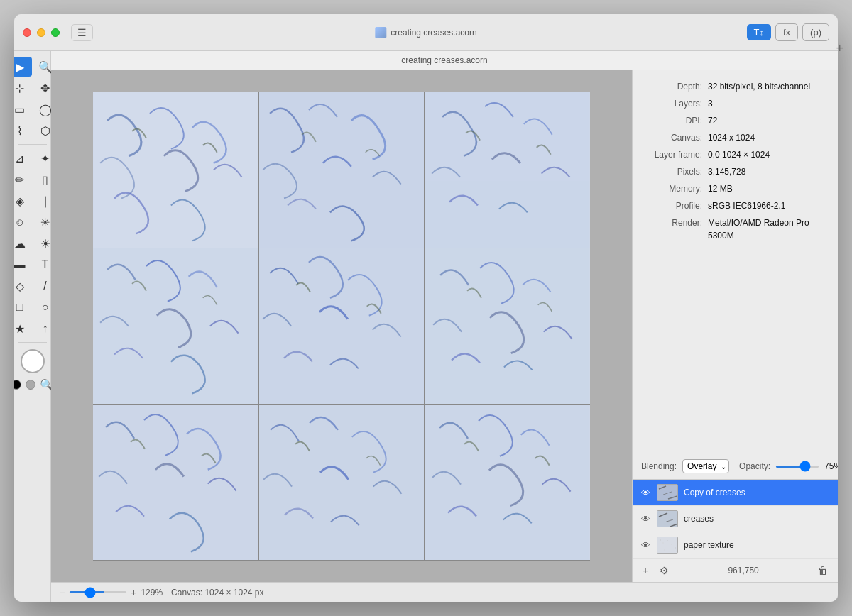 The height and width of the screenshot is (616, 852). I want to click on layer-coords: 961,750, so click(743, 571).